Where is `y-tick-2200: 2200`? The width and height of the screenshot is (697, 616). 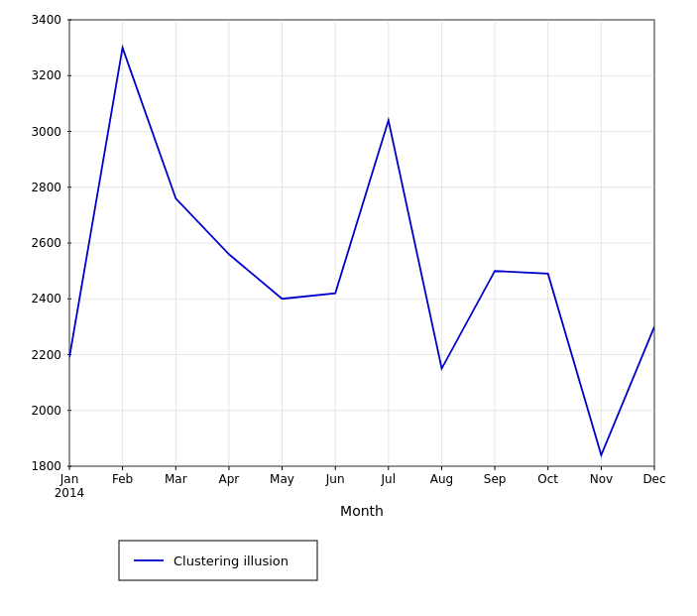 y-tick-2200: 2200 is located at coordinates (46, 355).